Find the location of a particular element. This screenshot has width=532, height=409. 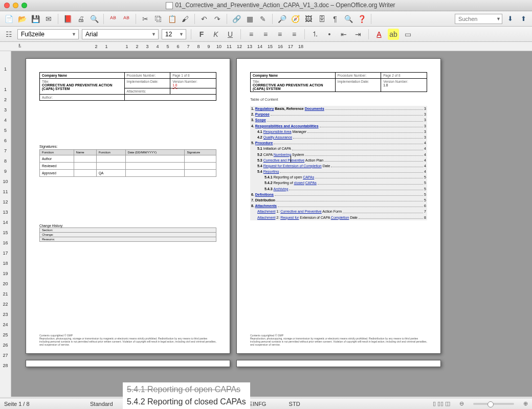

toc-title: Table of Content is located at coordinates (339, 99).